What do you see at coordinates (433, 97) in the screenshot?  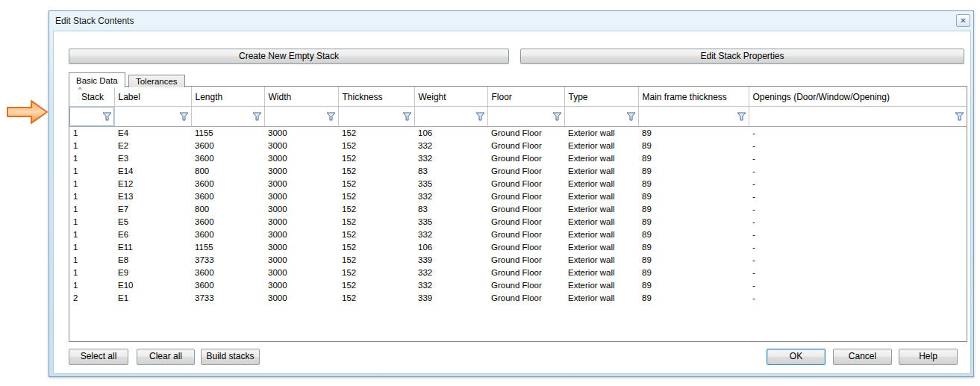 I see `column-header-label: Weight` at bounding box center [433, 97].